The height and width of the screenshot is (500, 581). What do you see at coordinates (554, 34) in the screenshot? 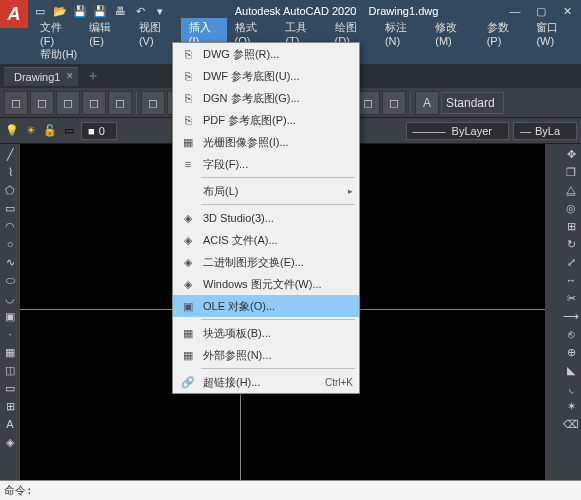
I see `menu-window: 窗口(W)` at bounding box center [554, 34].